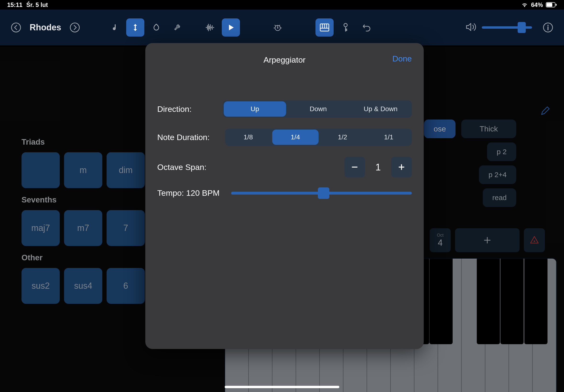  I want to click on octave-minus-button, so click(355, 167).